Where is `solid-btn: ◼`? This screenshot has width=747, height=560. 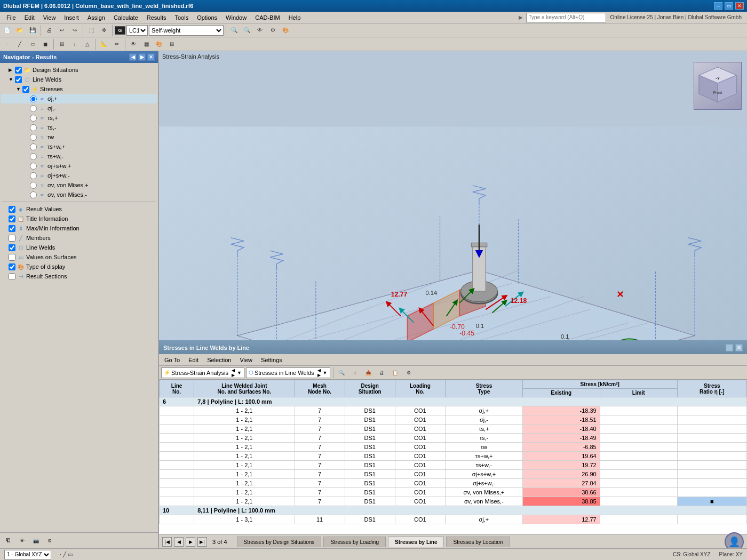 solid-btn: ◼ is located at coordinates (45, 44).